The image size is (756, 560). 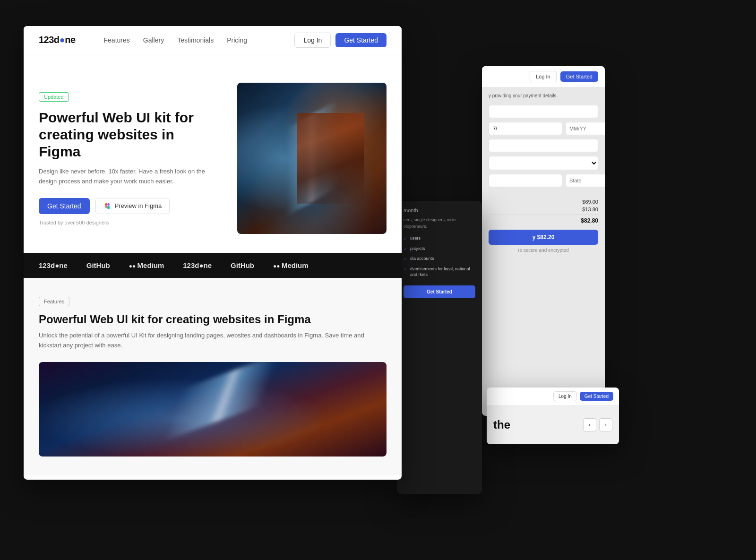 I want to click on payment-login-button: Log In, so click(x=543, y=77).